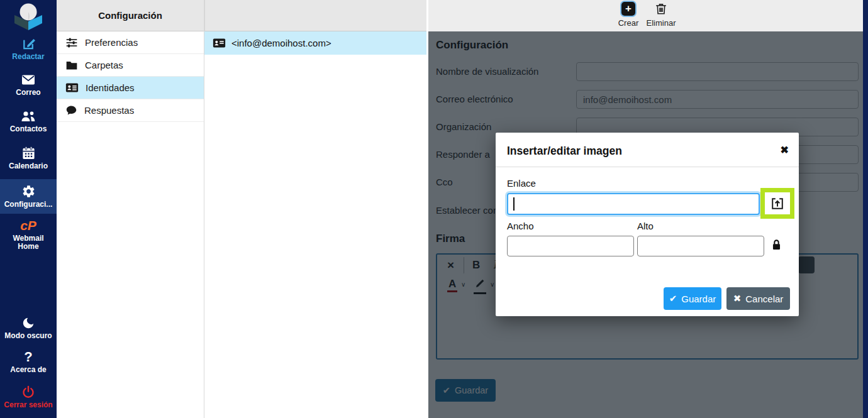 The image size is (868, 418). What do you see at coordinates (628, 15) in the screenshot?
I see `create-button: + Crear` at bounding box center [628, 15].